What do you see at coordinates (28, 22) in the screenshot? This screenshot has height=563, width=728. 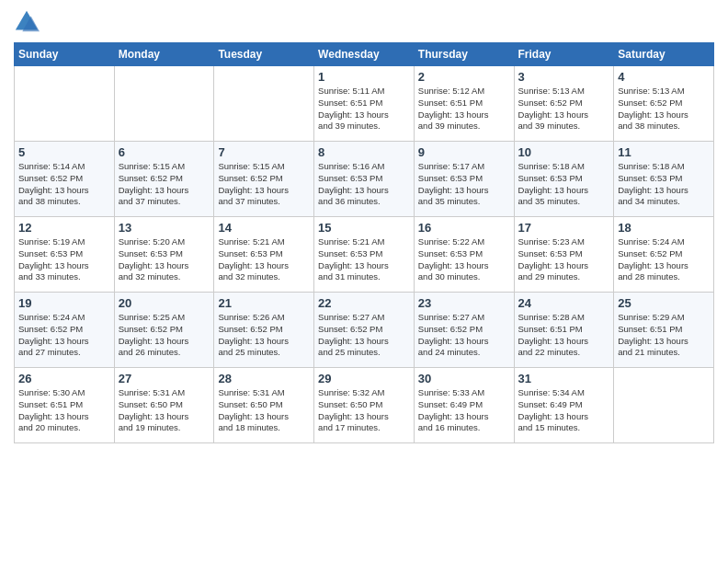 I see `logo` at bounding box center [28, 22].